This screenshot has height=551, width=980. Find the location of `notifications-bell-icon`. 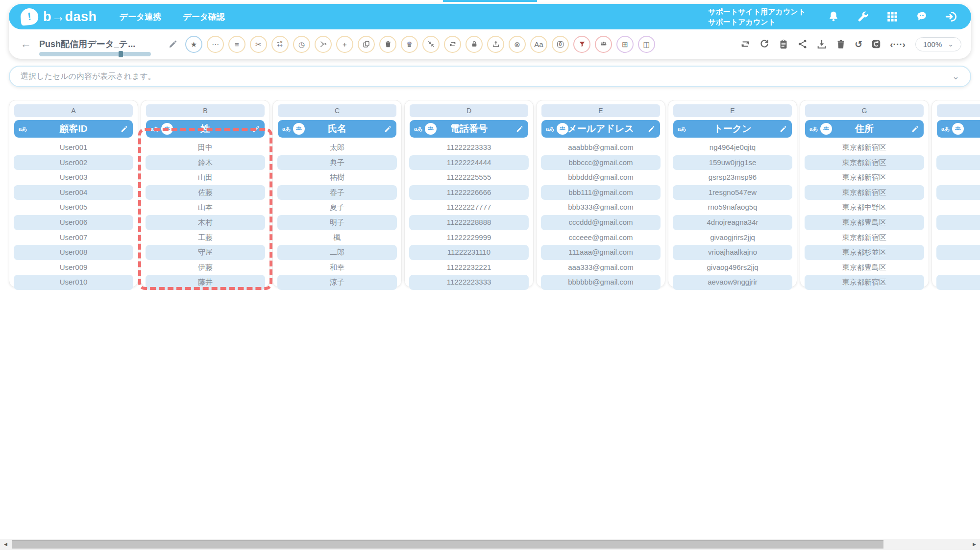

notifications-bell-icon is located at coordinates (833, 17).